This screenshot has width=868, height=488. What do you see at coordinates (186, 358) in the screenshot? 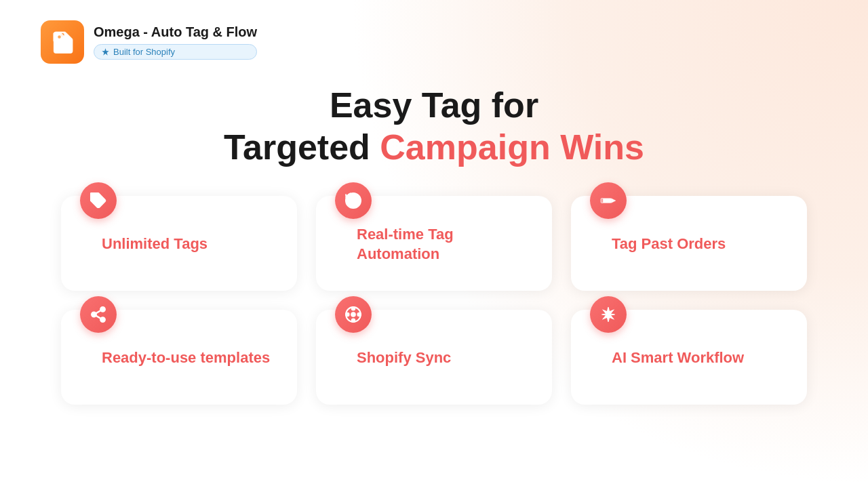
I see `ready-templates-label: Ready-to-use templates` at bounding box center [186, 358].